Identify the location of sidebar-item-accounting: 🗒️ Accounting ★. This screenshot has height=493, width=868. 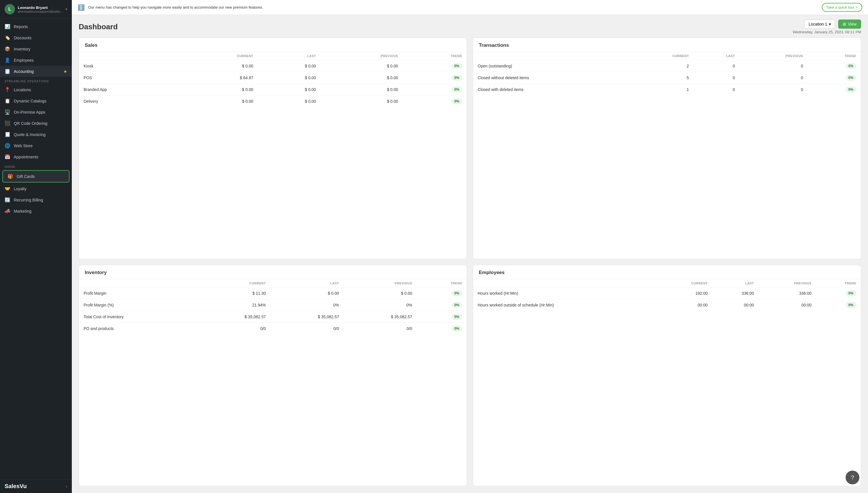
(36, 71).